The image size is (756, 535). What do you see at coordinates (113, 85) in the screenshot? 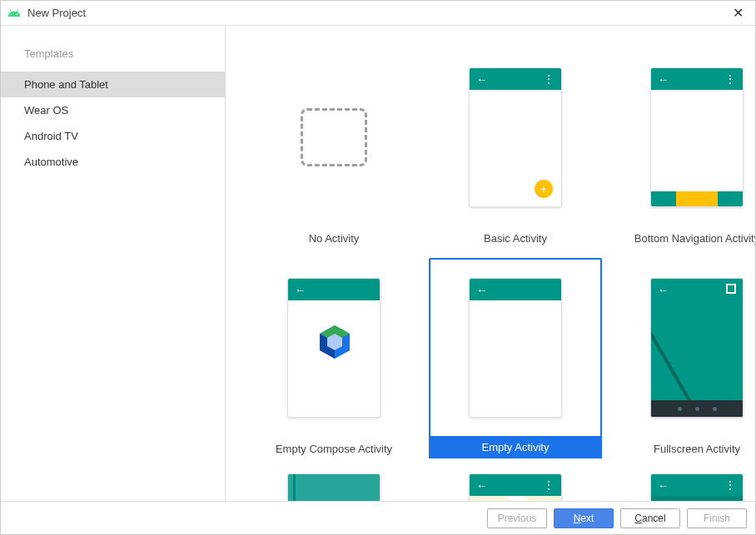
I see `sidebar-item-phone-tablet: Phone and Tablet` at bounding box center [113, 85].